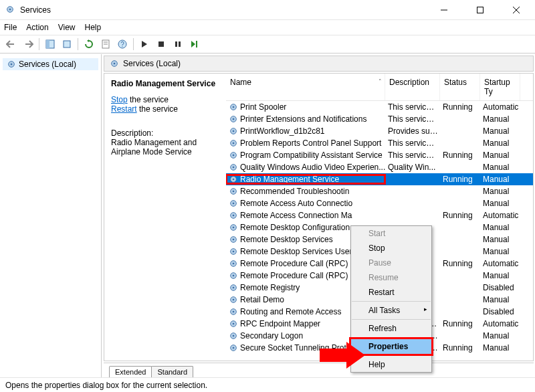 This screenshot has width=535, height=392. What do you see at coordinates (391, 233) in the screenshot?
I see `ctx-start: Start` at bounding box center [391, 233].